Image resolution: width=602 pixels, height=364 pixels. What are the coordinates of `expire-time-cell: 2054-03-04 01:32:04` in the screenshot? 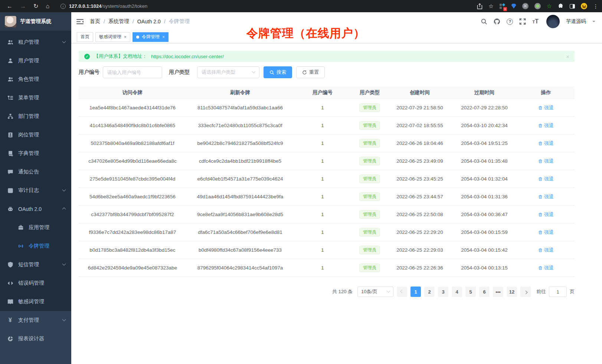 It's located at (484, 179).